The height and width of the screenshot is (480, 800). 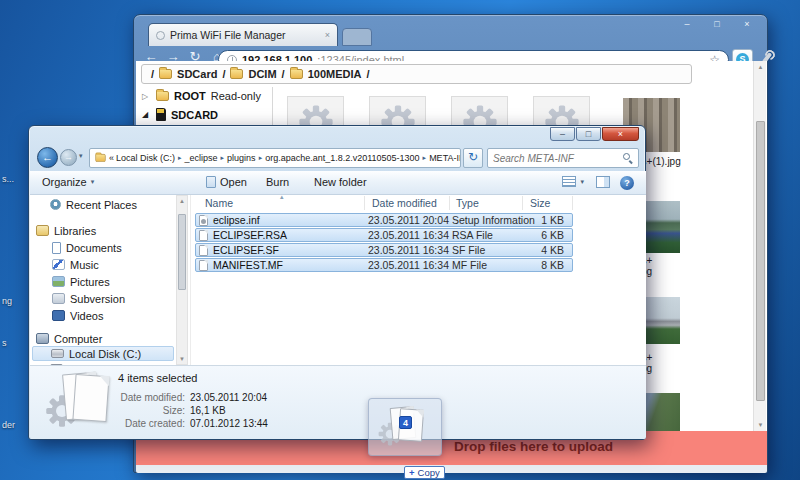 I want to click on refresh-button: ↻, so click(x=473, y=158).